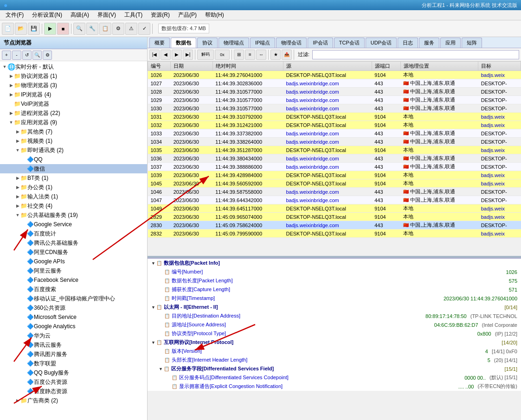 Image resolution: width=521 pixels, height=420 pixels. I want to click on detail-section-row: ▼ 📋 以太网 - II[Ethernet - II] [0/14], so click(334, 307).